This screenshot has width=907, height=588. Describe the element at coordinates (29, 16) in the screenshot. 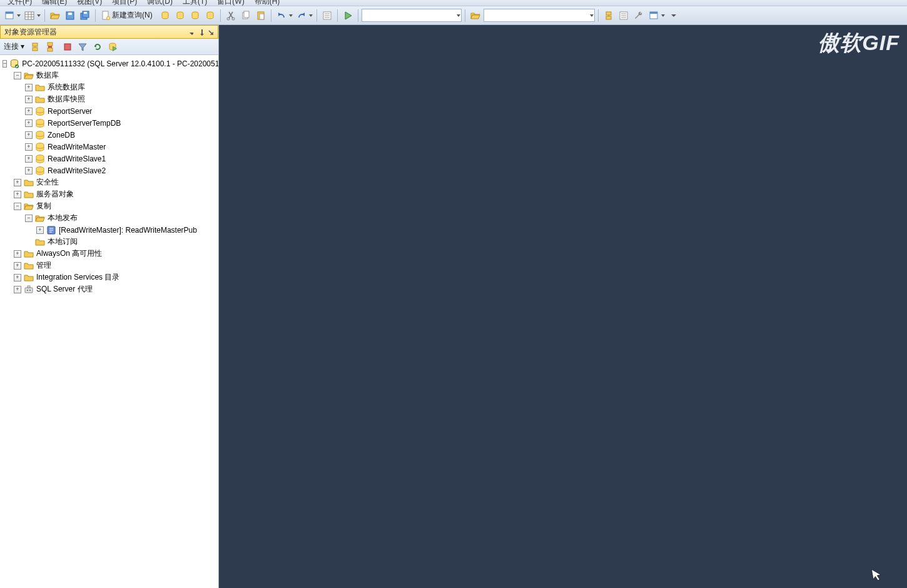

I see `add-item-button` at that location.